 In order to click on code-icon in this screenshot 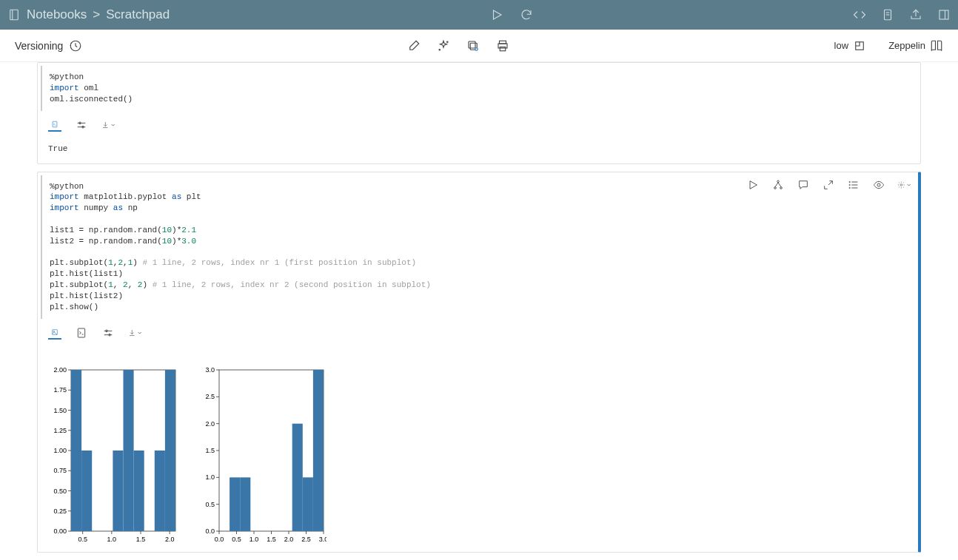, I will do `click(860, 15)`.